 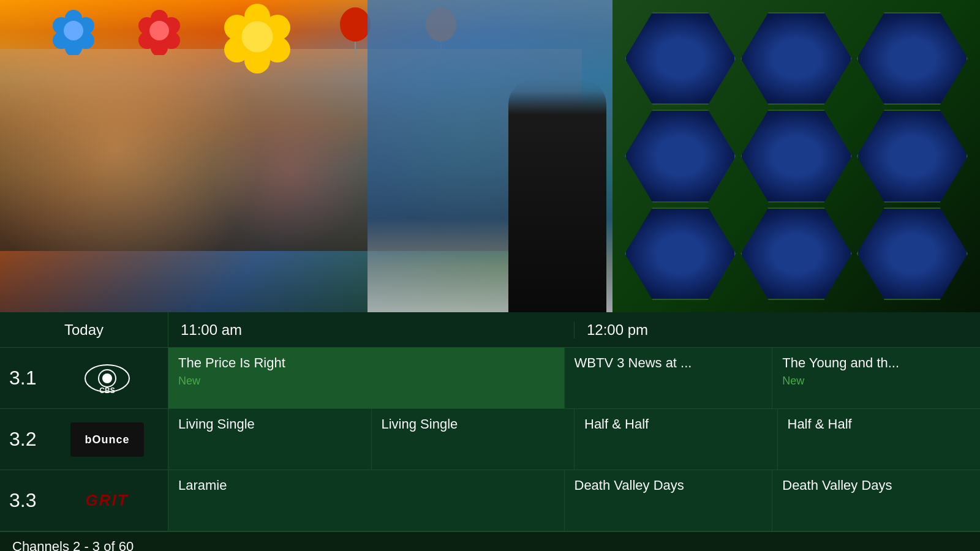 I want to click on today-label: Today, so click(x=84, y=330).